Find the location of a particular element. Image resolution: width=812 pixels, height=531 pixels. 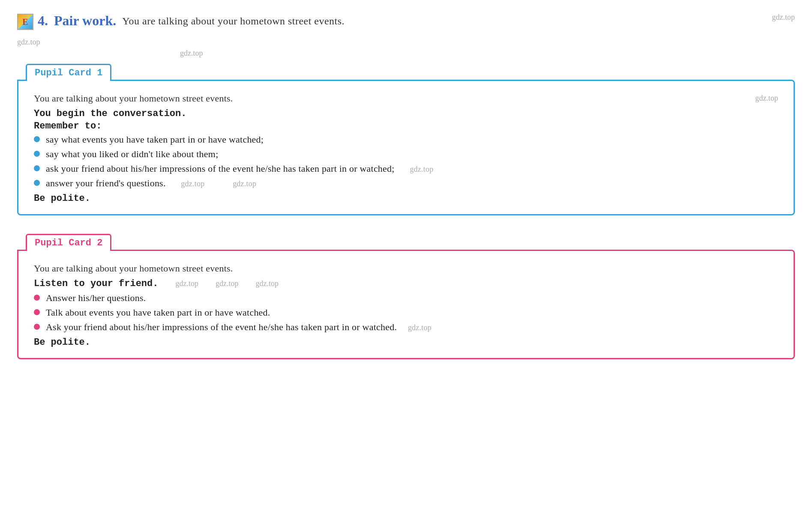

card1-intro: You are talking about your hometown stre… is located at coordinates (390, 98).